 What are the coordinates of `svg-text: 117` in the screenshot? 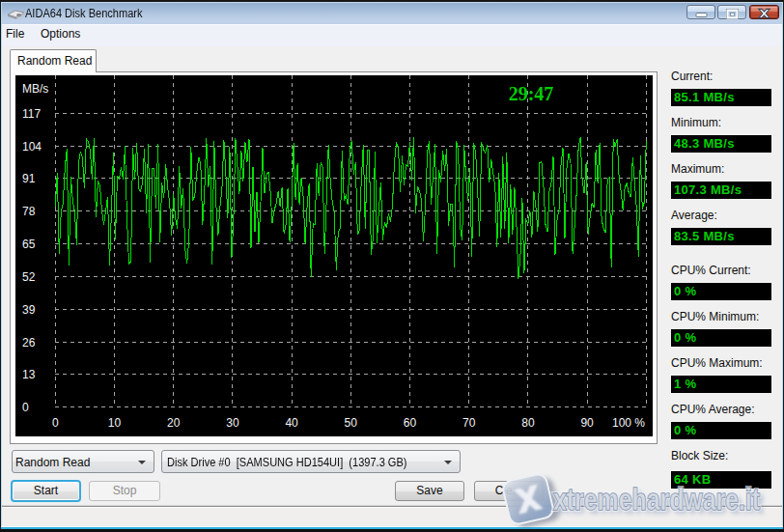 It's located at (31, 114).